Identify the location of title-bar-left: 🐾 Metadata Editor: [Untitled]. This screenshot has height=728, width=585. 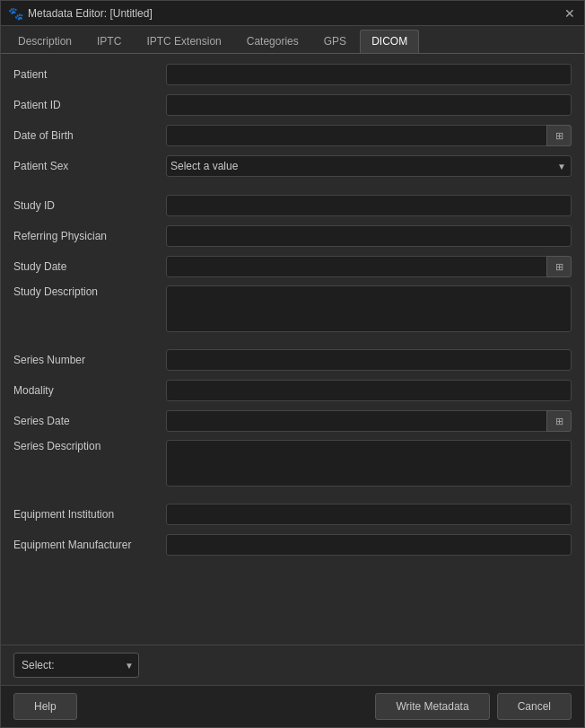
(81, 13).